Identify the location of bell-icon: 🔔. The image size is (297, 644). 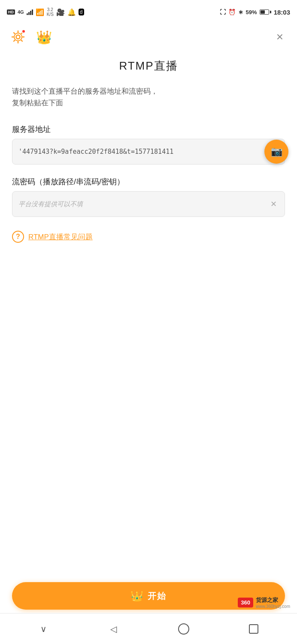
(72, 12).